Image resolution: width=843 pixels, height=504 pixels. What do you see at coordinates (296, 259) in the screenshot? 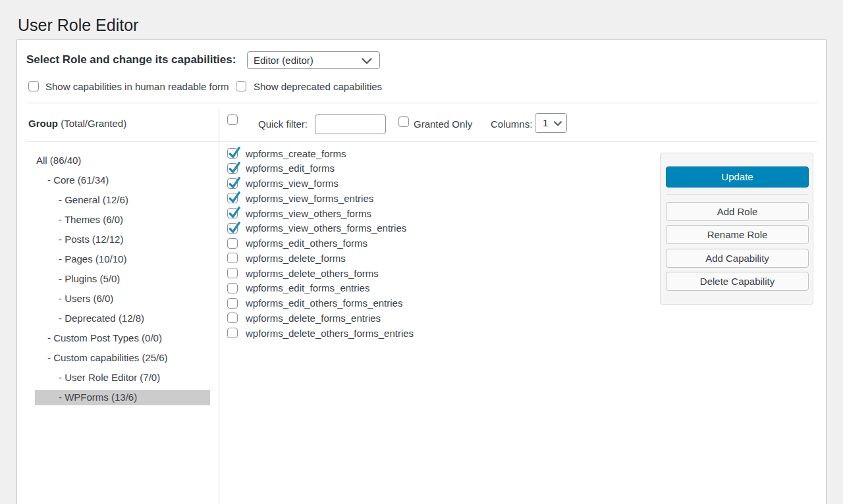
I see `capability-label: wpforms_delete_forms` at bounding box center [296, 259].